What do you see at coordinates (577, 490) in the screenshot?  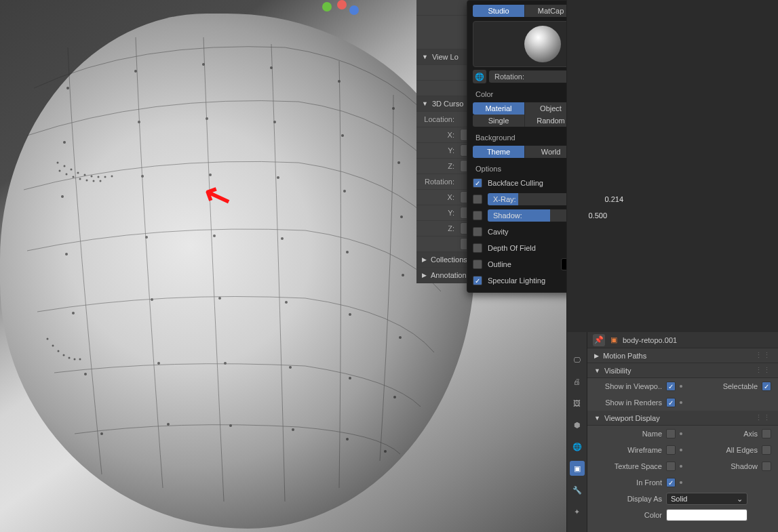 I see `modifier-tab-icon: 🔧` at bounding box center [577, 490].